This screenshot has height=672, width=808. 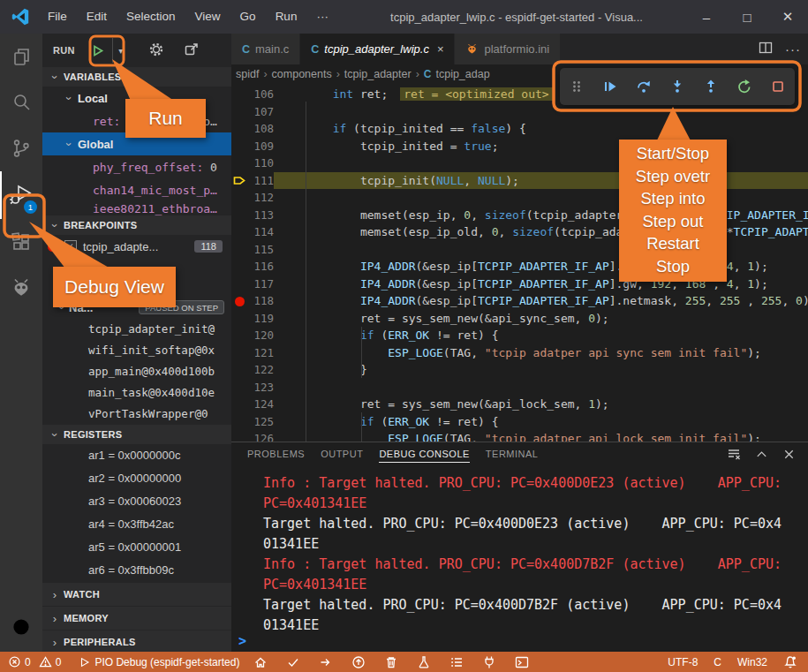 I want to click on line-gutter: 118, so click(x=253, y=301).